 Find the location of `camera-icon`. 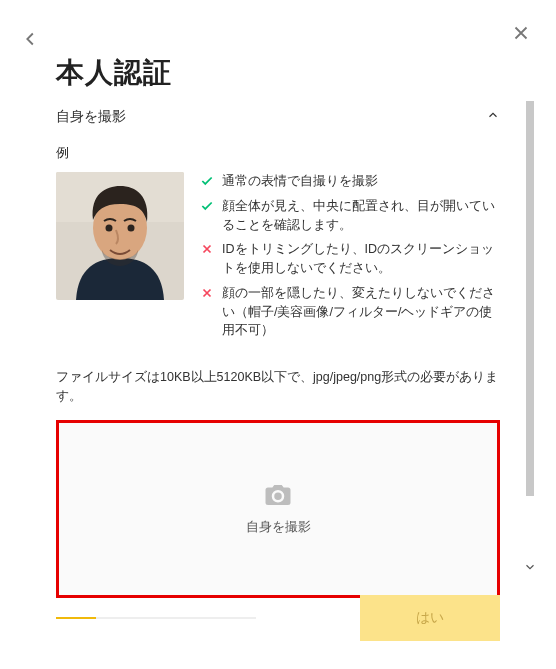

camera-icon is located at coordinates (278, 497).